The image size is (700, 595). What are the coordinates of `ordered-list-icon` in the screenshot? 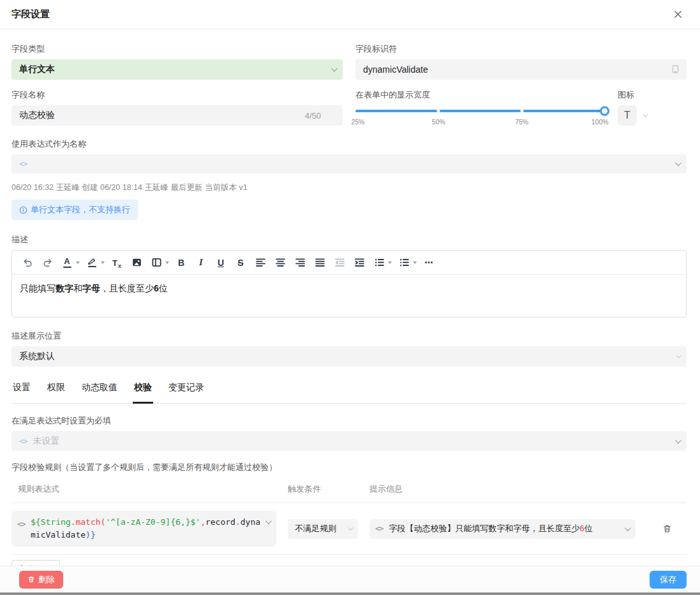 It's located at (379, 263).